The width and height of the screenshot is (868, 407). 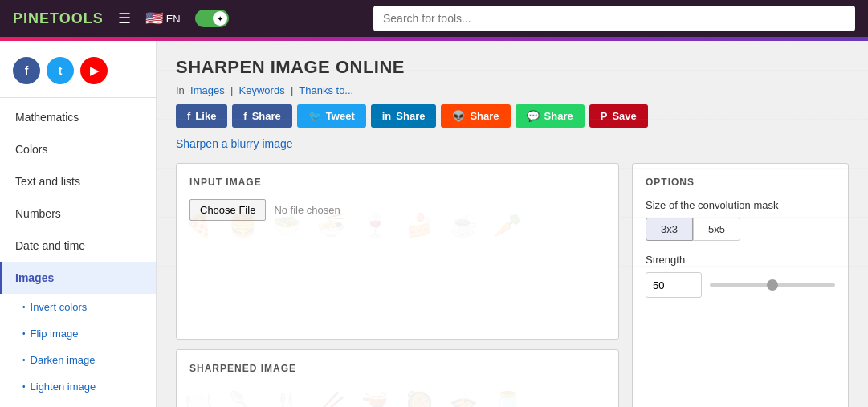 What do you see at coordinates (58, 19) in the screenshot?
I see `logo: PINETOOLS` at bounding box center [58, 19].